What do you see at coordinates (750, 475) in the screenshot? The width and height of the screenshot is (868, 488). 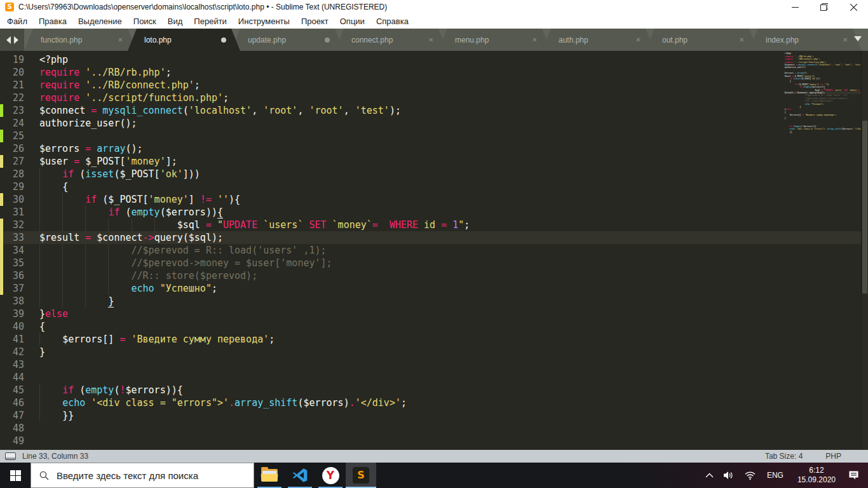 I see `network-button` at bounding box center [750, 475].